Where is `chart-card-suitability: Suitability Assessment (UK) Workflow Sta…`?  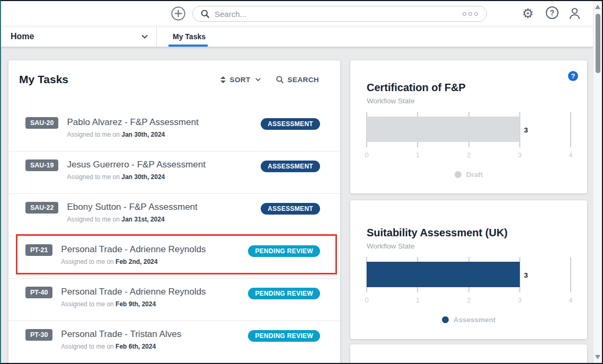 chart-card-suitability: Suitability Assessment (UK) Workflow Sta… is located at coordinates (468, 270).